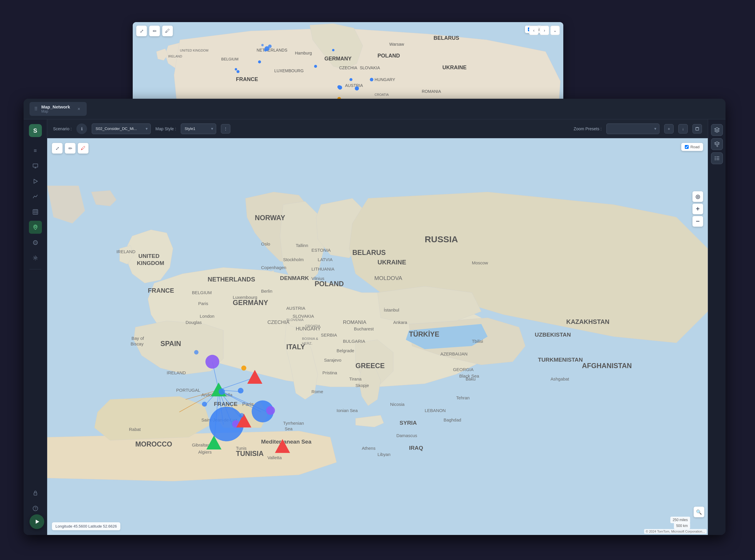 The height and width of the screenshot is (560, 755). I want to click on sidebar-item-chart, so click(35, 197).